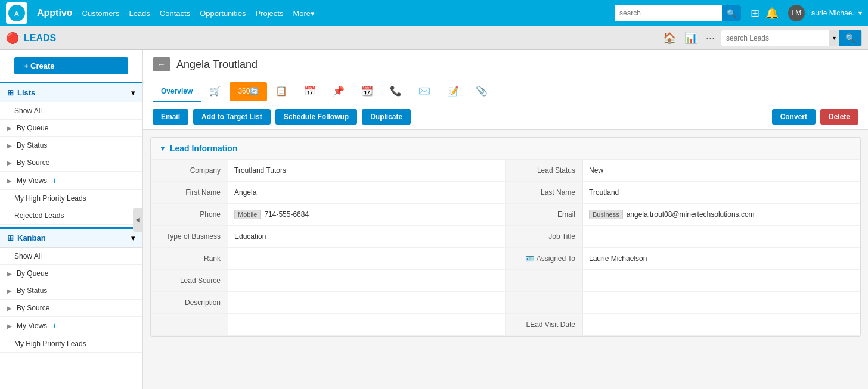  I want to click on nav-projects: Projects, so click(269, 13).